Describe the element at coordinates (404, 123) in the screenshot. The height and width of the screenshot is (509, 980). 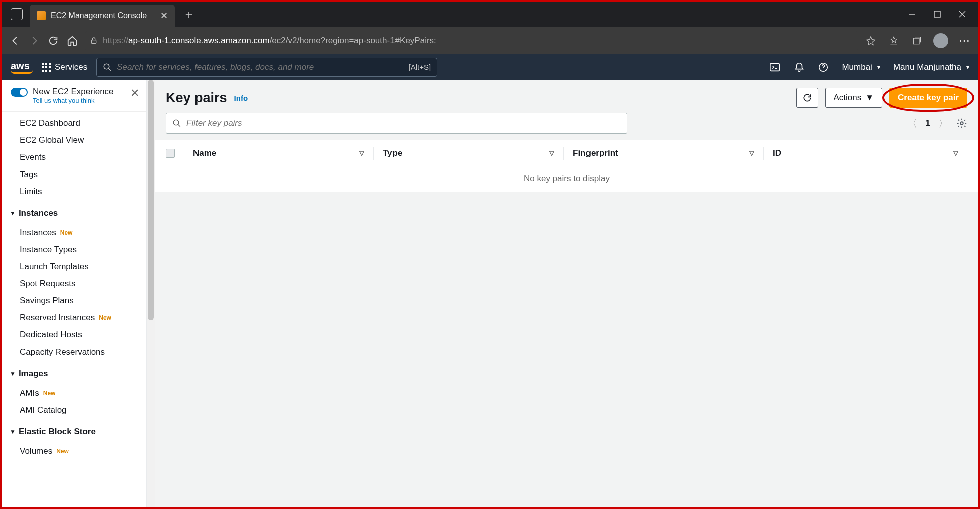
I see `filter-input` at that location.